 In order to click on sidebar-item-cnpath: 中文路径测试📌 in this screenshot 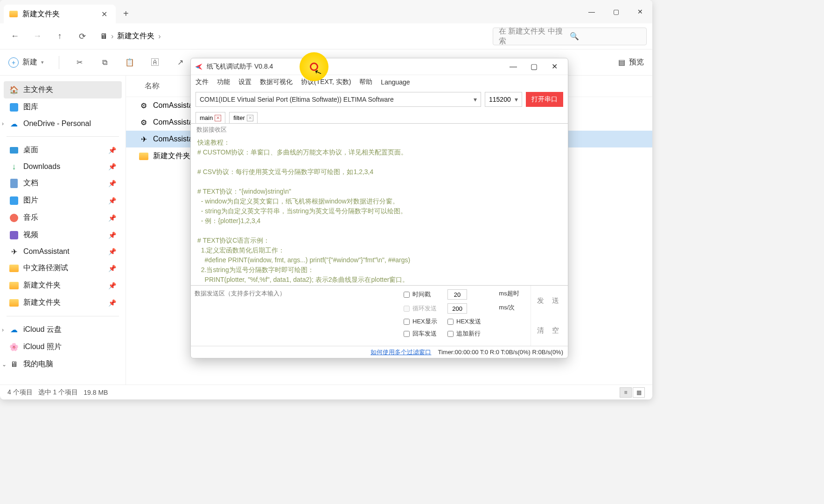, I will do `click(63, 268)`.